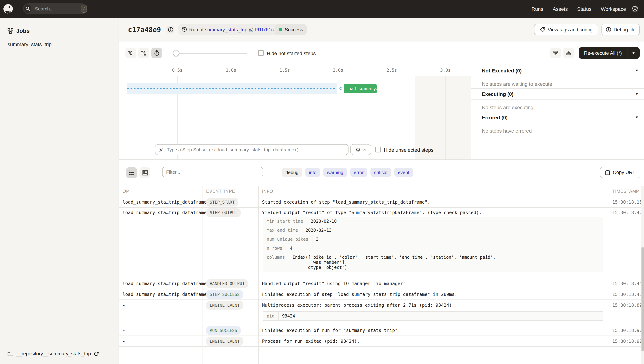  Describe the element at coordinates (382, 312) in the screenshot. I see `log-row: - ENGINE_EVENT Multiprocess executor: pa…` at that location.